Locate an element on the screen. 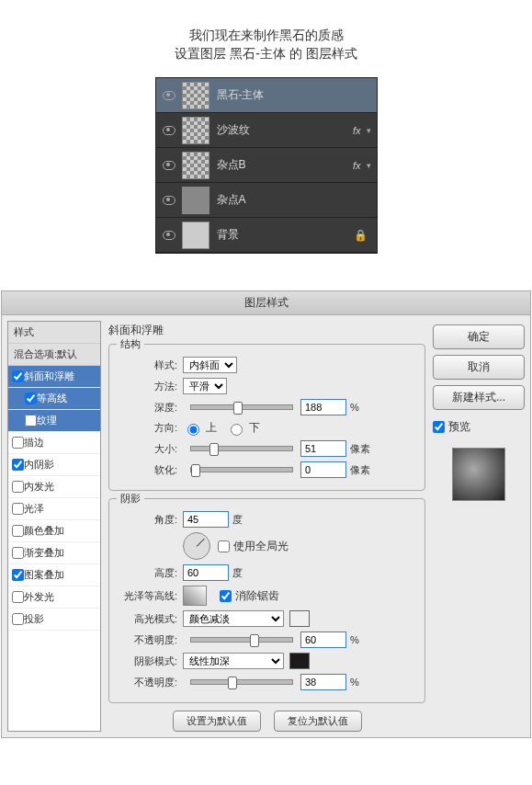  effect-item: 外发光 is located at coordinates (54, 597).